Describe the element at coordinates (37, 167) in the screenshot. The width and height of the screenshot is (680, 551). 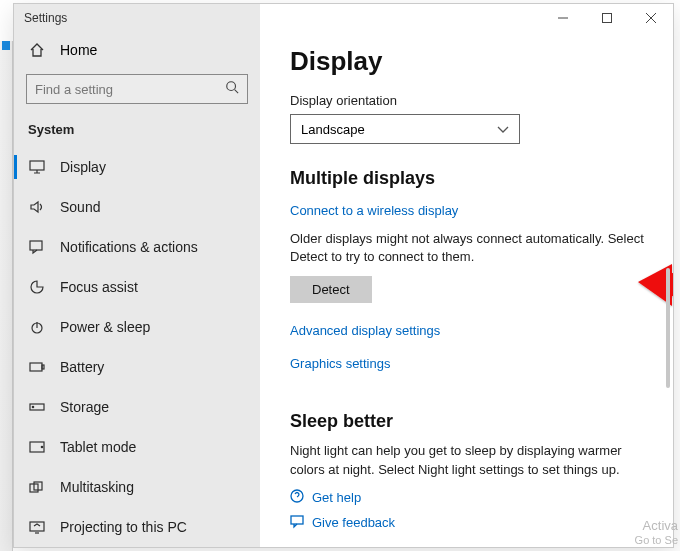
I see `display-icon` at that location.